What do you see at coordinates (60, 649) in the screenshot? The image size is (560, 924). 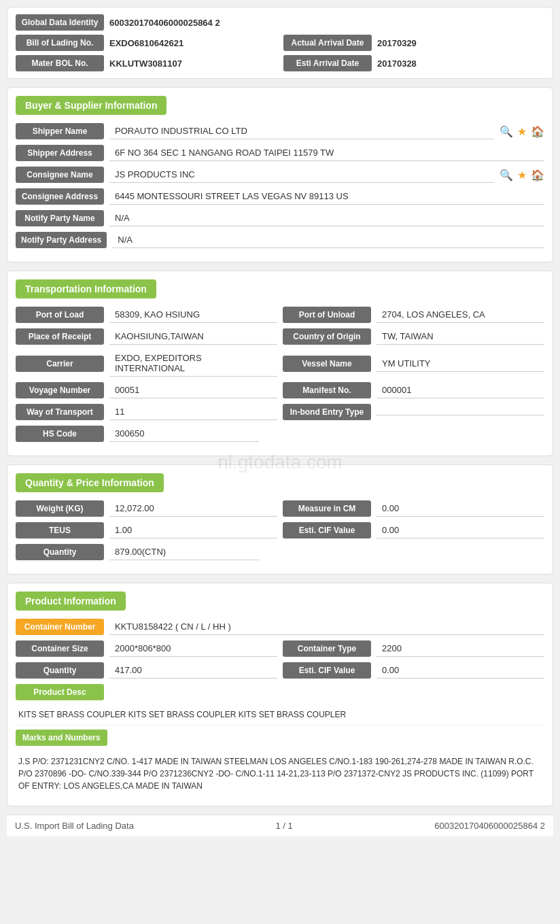 I see `container-size-label: Container Size` at bounding box center [60, 649].